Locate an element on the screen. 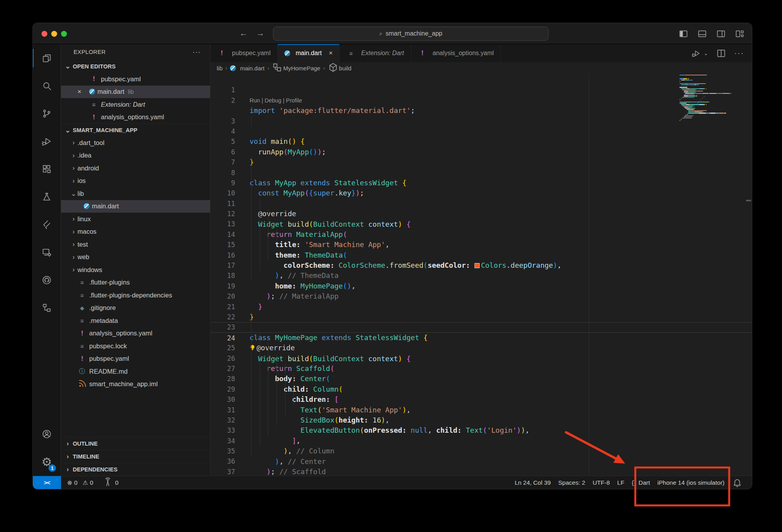 This screenshot has width=782, height=532. tab-analysis_options.yaml: ! analysis_options.yaml is located at coordinates (456, 53).